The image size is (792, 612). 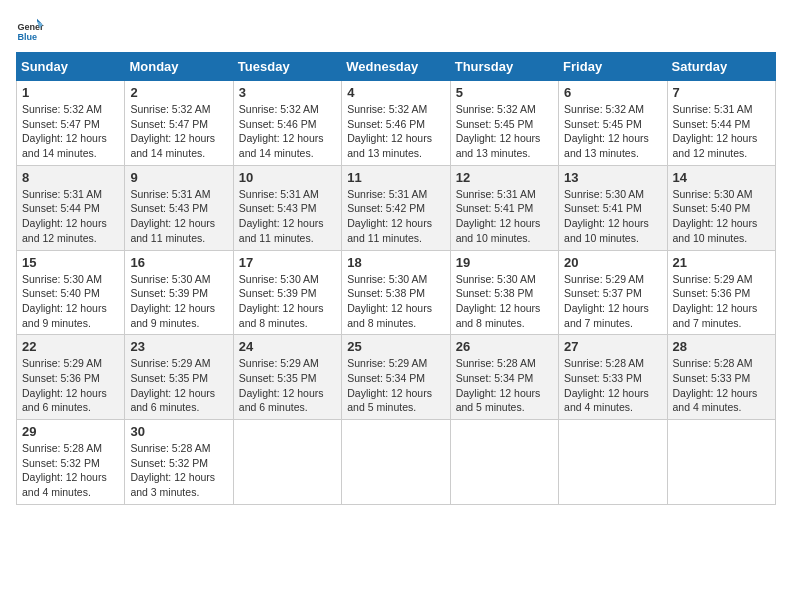 I want to click on day-info: Sunrise: 5:28 AM Sunset: 5:33 PM Dayligh…, so click(x=612, y=386).